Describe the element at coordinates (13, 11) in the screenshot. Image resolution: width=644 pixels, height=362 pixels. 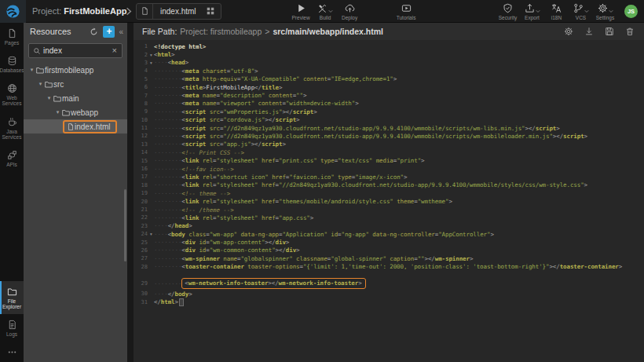
I see `wavemaker-logo` at that location.